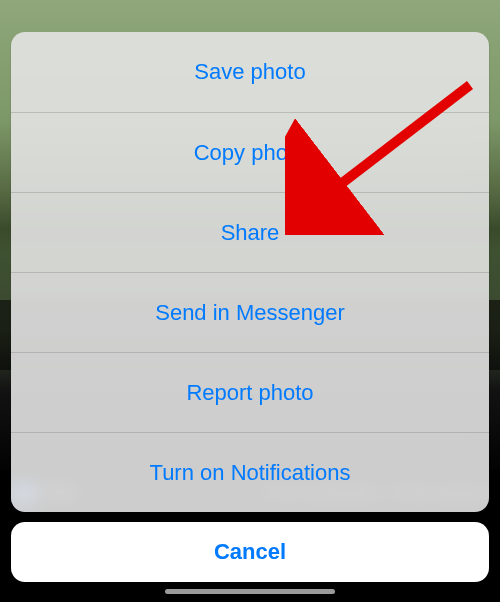  What do you see at coordinates (250, 552) in the screenshot?
I see `cancel-button: Cancel` at bounding box center [250, 552].